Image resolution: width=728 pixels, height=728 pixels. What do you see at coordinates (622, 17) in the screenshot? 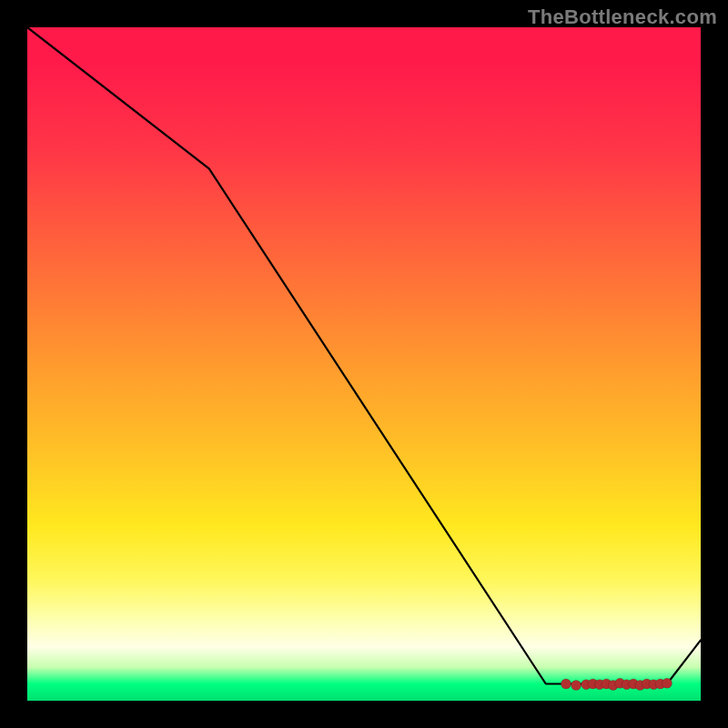
I see `watermark-text: TheBottleneck.com` at bounding box center [622, 17].